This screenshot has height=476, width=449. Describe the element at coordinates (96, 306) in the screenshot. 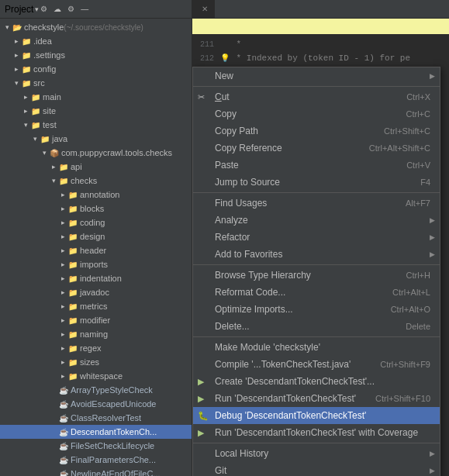

I see `tree-item-metrics: ▸📁metrics` at that location.